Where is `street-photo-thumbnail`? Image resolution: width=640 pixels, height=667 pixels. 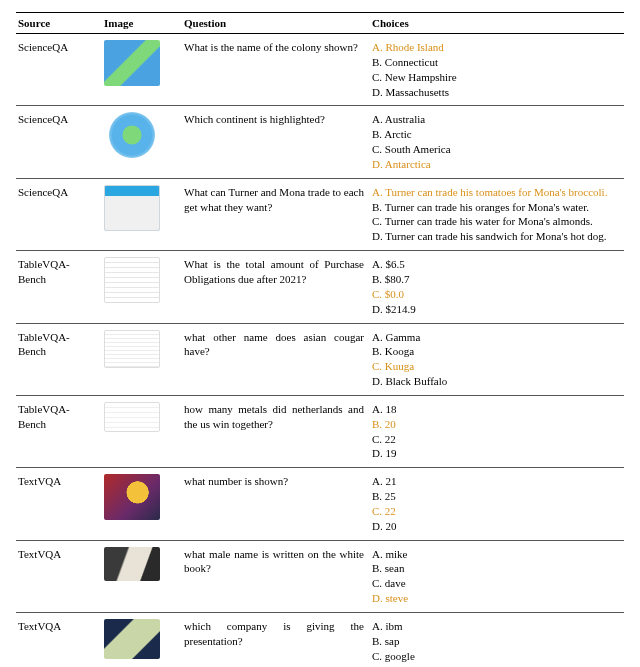 street-photo-thumbnail is located at coordinates (132, 497).